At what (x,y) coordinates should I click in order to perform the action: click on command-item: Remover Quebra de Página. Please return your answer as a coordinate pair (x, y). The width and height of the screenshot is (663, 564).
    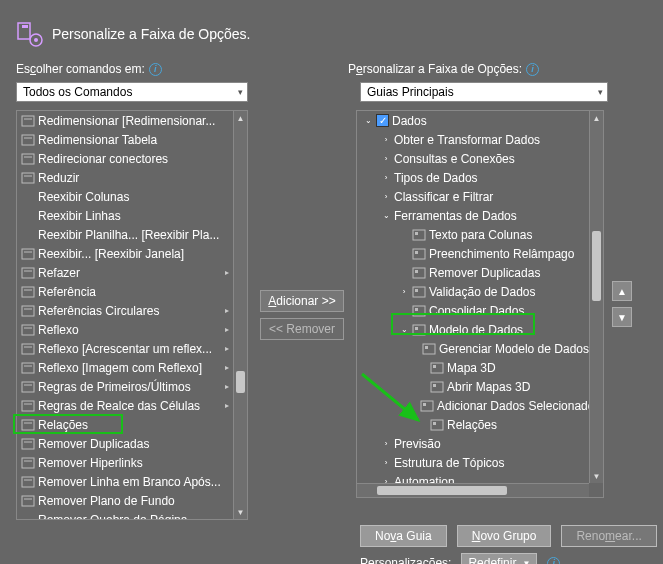
    Looking at the image, I should click on (125, 514).